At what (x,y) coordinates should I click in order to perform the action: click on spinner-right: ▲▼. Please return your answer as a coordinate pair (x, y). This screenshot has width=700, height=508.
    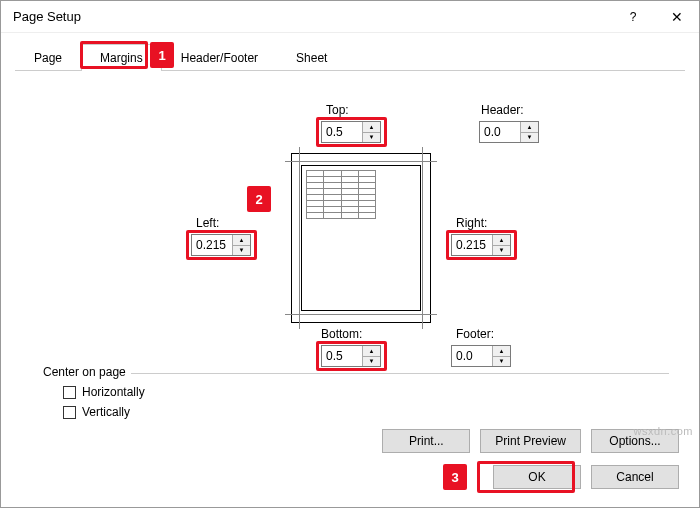
    Looking at the image, I should click on (501, 245).